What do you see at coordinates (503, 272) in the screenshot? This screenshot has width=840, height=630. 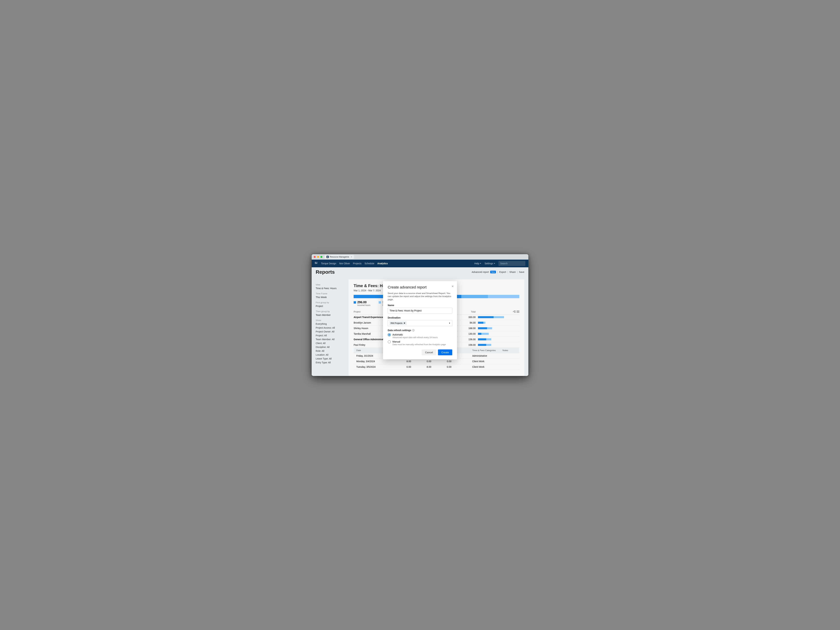 I see `export-link: Export` at bounding box center [503, 272].